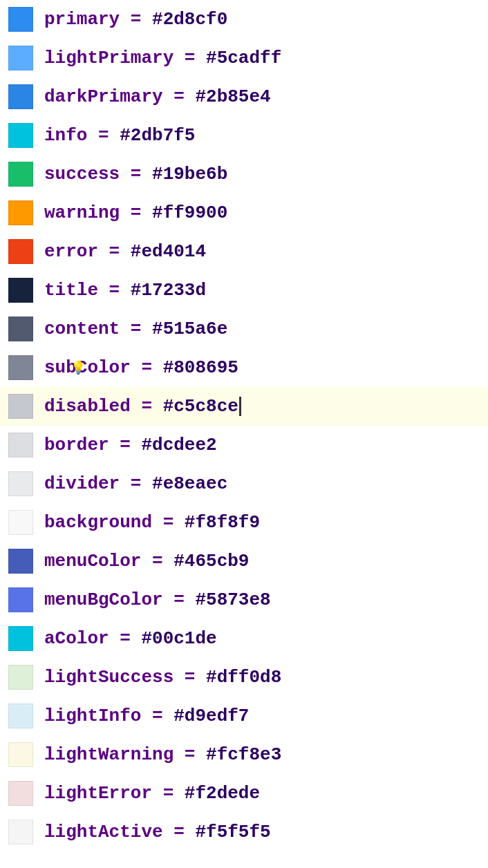  Describe the element at coordinates (152, 522) in the screenshot. I see `color-entry-text: background = #f8f8f9` at that location.